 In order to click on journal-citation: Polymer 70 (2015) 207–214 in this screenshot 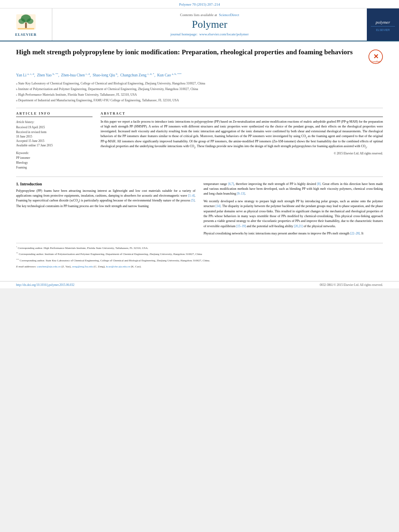, I will do `click(200, 4)`.